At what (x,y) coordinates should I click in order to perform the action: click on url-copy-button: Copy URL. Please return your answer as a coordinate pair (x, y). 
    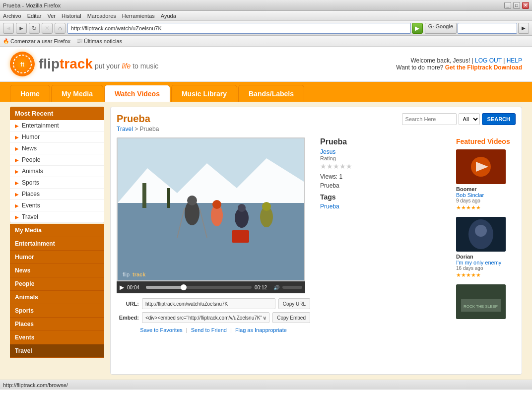
    Looking at the image, I should click on (294, 304).